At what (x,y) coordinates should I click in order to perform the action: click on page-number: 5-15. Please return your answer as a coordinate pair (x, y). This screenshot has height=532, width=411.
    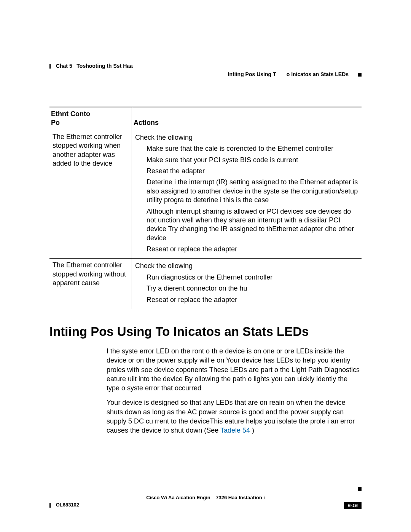
    Looking at the image, I should click on (353, 506).